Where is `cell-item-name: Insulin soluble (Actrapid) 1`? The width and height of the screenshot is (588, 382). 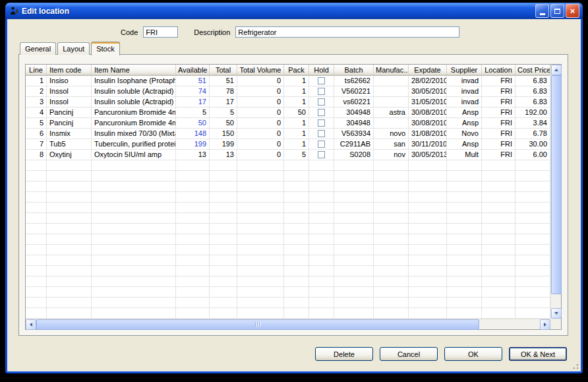 cell-item-name: Insulin soluble (Actrapid) 1 is located at coordinates (134, 91).